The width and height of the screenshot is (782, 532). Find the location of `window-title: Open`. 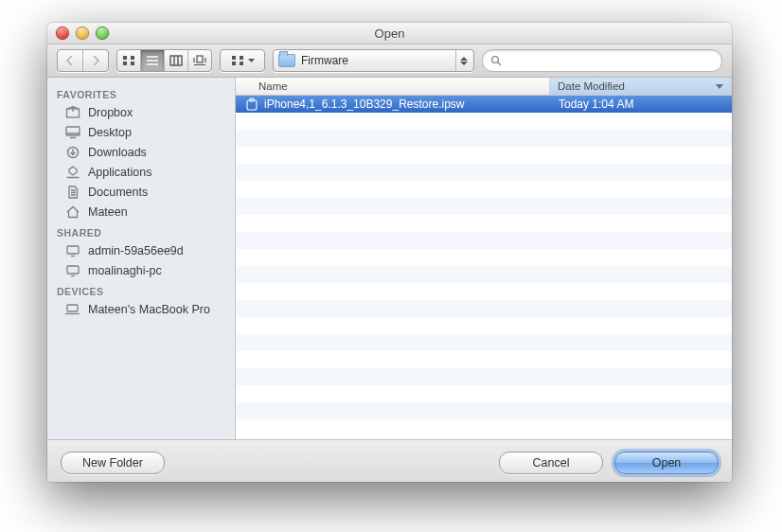

window-title: Open is located at coordinates (390, 34).